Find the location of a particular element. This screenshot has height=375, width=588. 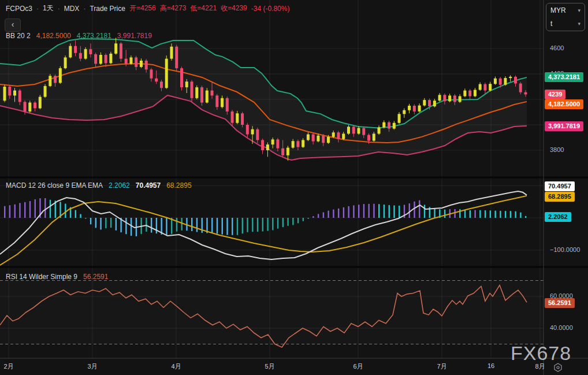

bb-upper-value: 4,373.2181 is located at coordinates (94, 36).